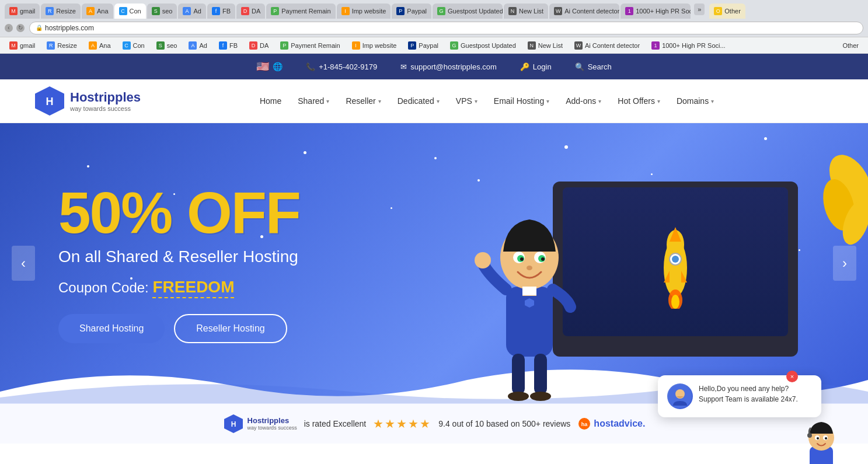  Describe the element at coordinates (191, 11) in the screenshot. I see `tab-ad: A Ad` at that location.